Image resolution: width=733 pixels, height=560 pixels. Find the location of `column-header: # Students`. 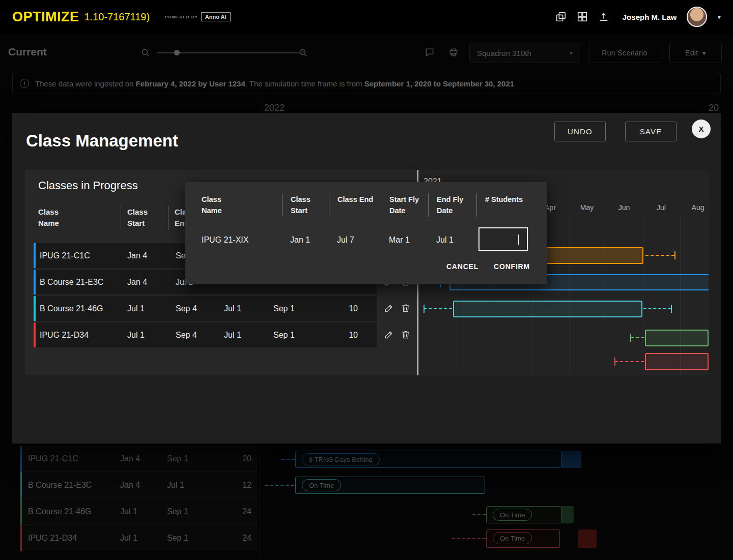

column-header: # Students is located at coordinates (512, 205).